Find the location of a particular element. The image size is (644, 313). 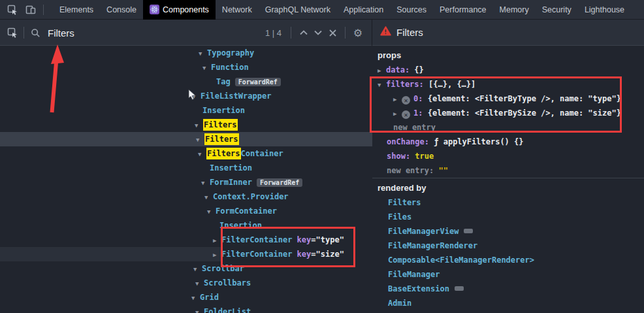

tab-strip: ElementsConsoleComponentsNetworkGraphQL … is located at coordinates (342, 10).